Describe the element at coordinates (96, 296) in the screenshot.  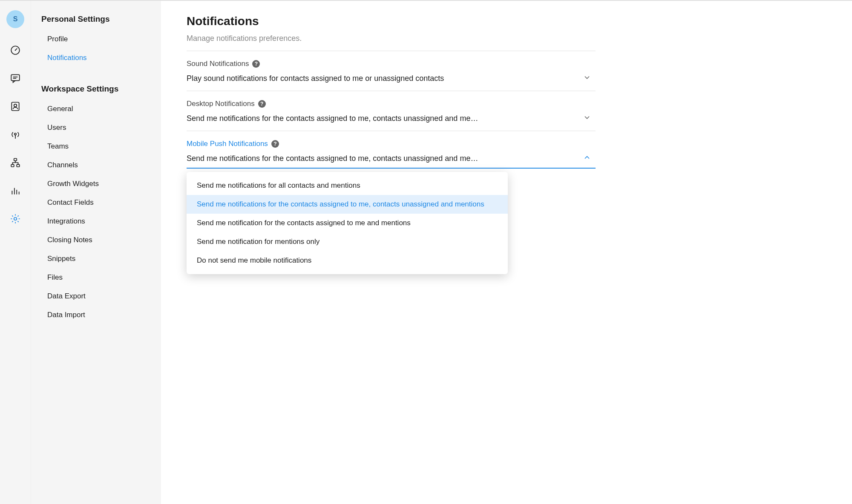
I see `sidebar-item-data-export: Data Export` at that location.